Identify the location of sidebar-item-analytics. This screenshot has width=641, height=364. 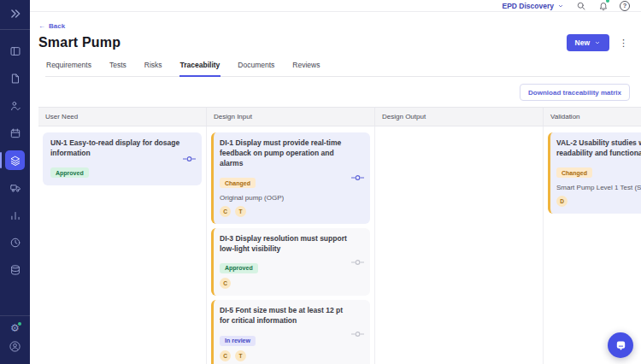
(15, 215).